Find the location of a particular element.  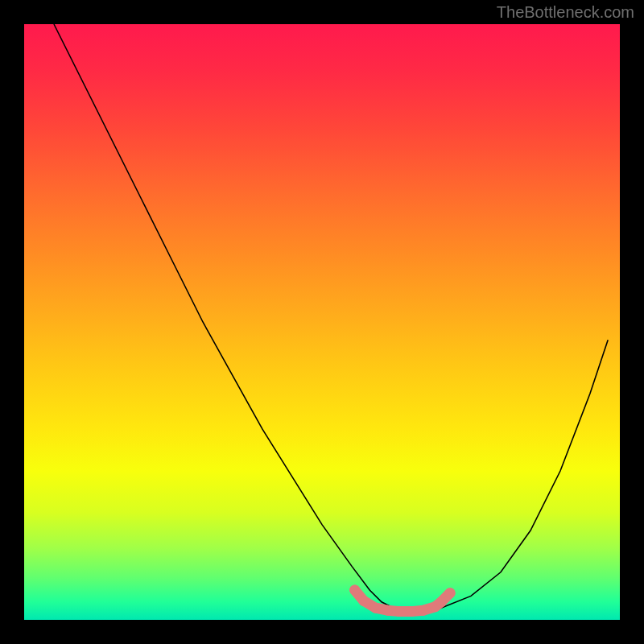

watermark-text: TheBottleneck.com is located at coordinates (565, 13).